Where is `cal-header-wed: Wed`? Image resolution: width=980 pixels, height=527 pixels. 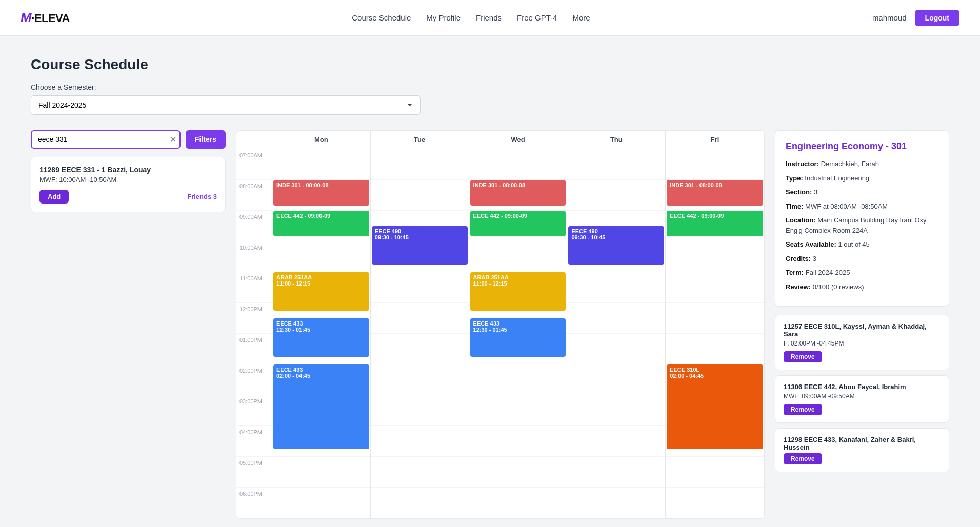 cal-header-wed: Wed is located at coordinates (518, 139).